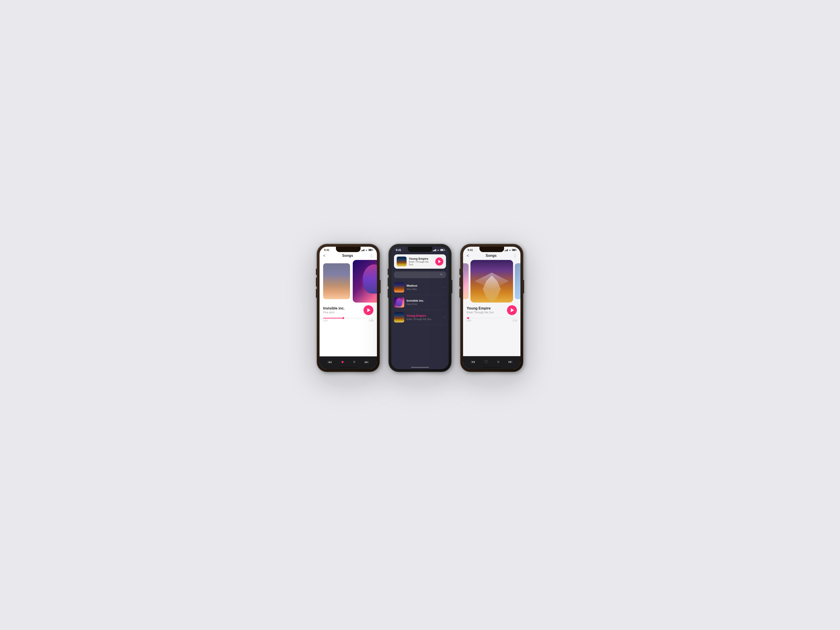  What do you see at coordinates (439, 250) in the screenshot?
I see `status-icons-2: ▲` at bounding box center [439, 250].